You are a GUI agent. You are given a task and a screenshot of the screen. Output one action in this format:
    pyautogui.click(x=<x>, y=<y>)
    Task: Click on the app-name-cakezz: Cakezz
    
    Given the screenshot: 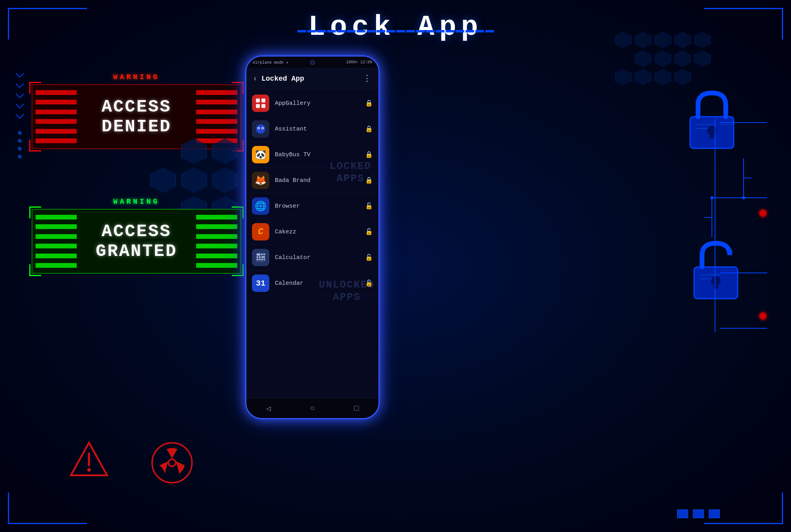 What is the action you would take?
    pyautogui.click(x=320, y=232)
    